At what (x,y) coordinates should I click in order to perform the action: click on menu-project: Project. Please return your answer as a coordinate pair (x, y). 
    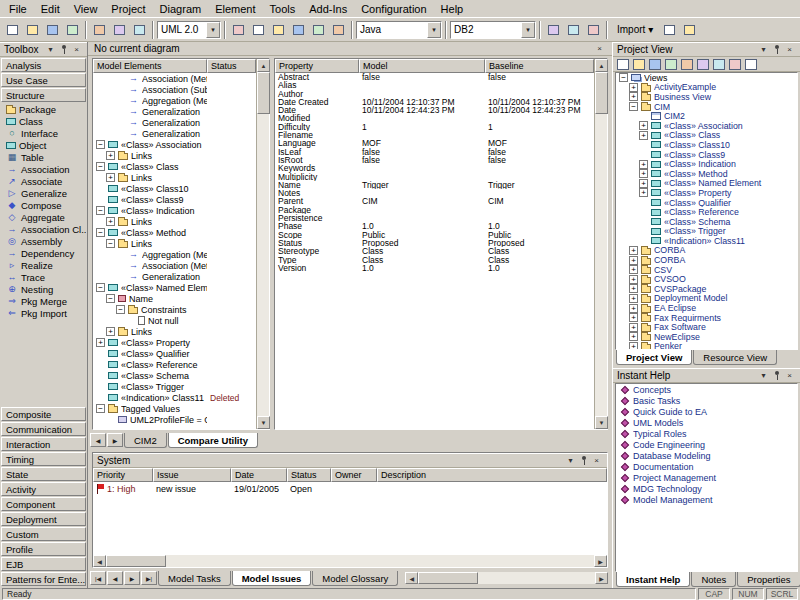
    Looking at the image, I should click on (128, 9).